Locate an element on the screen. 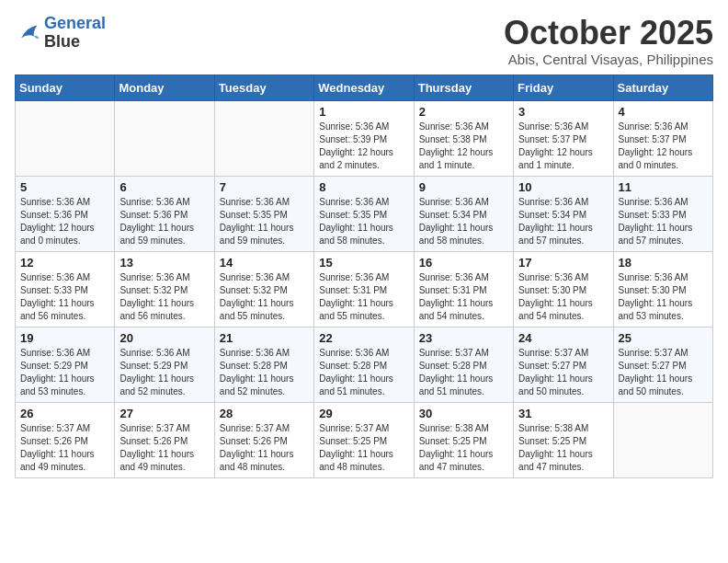  day-info: Sunrise: 5:36 AMSunset: 5:38 PMDaylight:… is located at coordinates (463, 146).